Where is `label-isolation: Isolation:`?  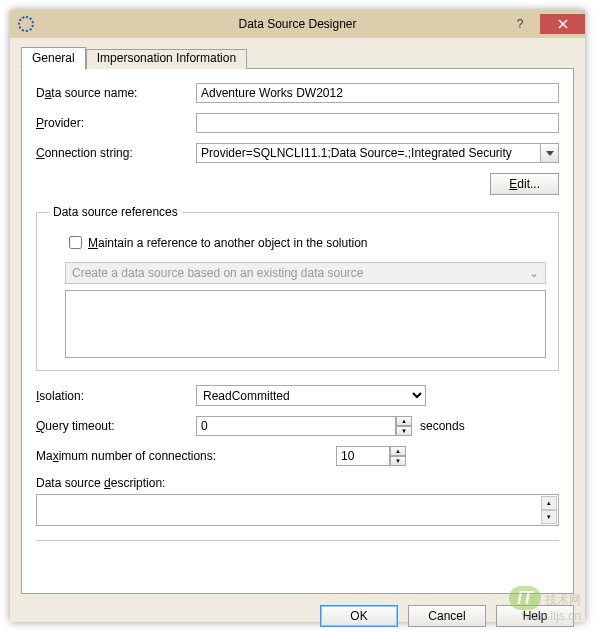 label-isolation: Isolation: is located at coordinates (116, 396).